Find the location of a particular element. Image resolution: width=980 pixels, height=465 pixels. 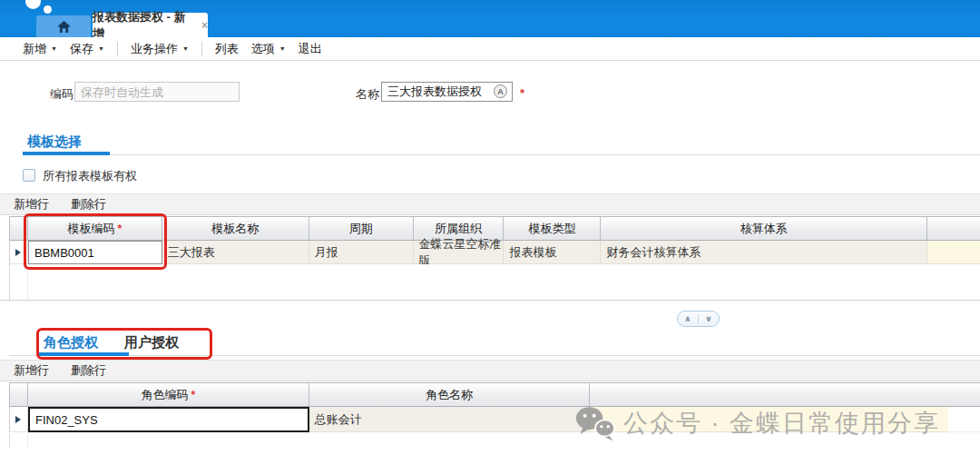

cell-template-type: 报表模板 is located at coordinates (552, 252).